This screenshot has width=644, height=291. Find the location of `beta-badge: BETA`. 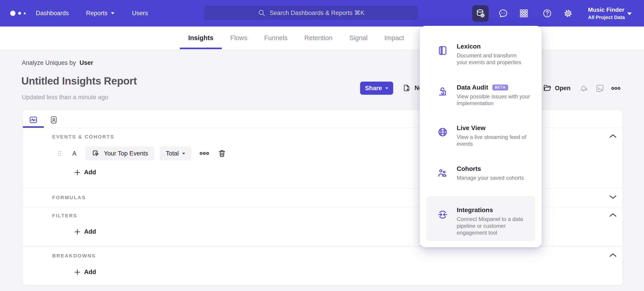

beta-badge: BETA is located at coordinates (500, 87).